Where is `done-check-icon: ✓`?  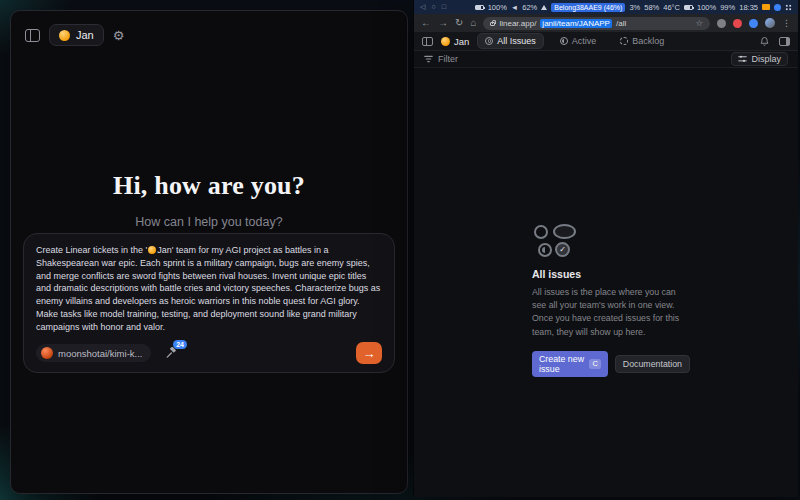
done-check-icon: ✓ is located at coordinates (562, 250).